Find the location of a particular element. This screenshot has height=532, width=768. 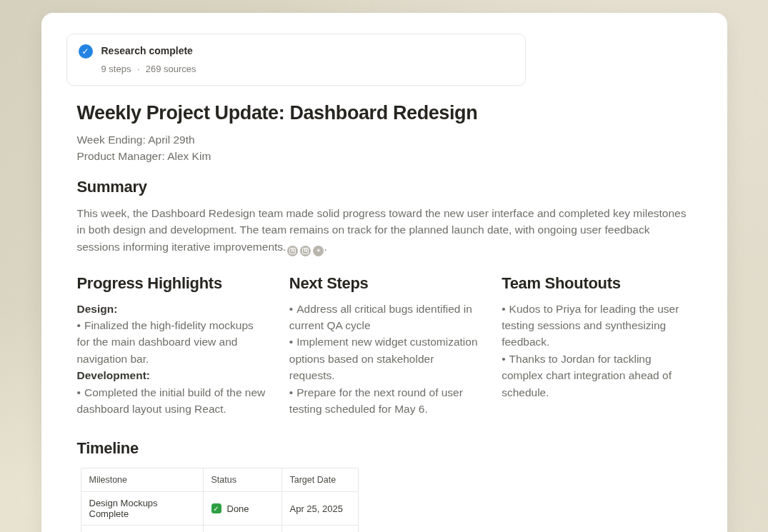

header-target-date: Target Date is located at coordinates (320, 480).